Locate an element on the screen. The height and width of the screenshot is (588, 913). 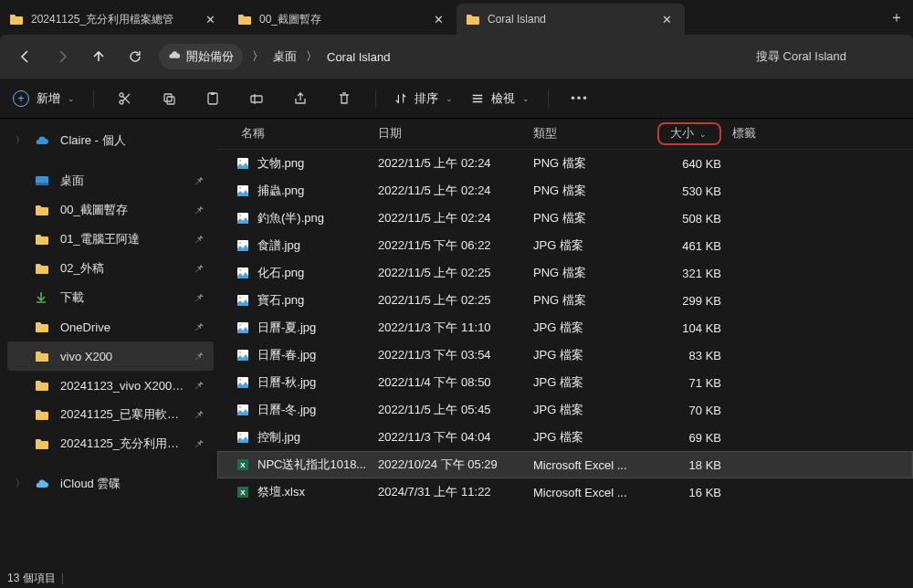
sidebar-item: 00_截圖暫存📌︎ is located at coordinates (110, 210).